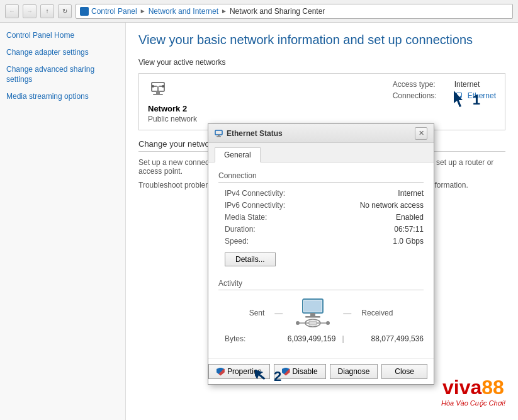 This screenshot has width=518, height=420. Describe the element at coordinates (224, 11) in the screenshot. I see `breadcrumb-arrow-2: ►` at that location.